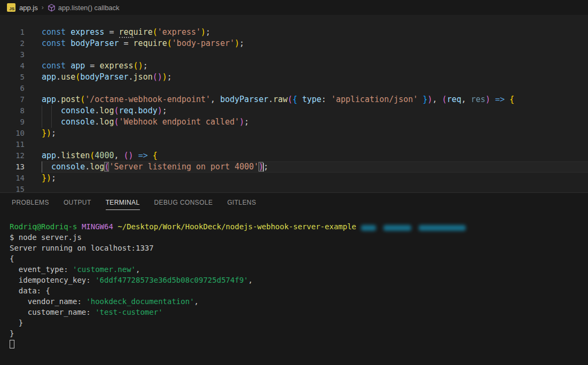  What do you see at coordinates (299, 237) in the screenshot?
I see `terminal-line: $ node server.js` at bounding box center [299, 237].